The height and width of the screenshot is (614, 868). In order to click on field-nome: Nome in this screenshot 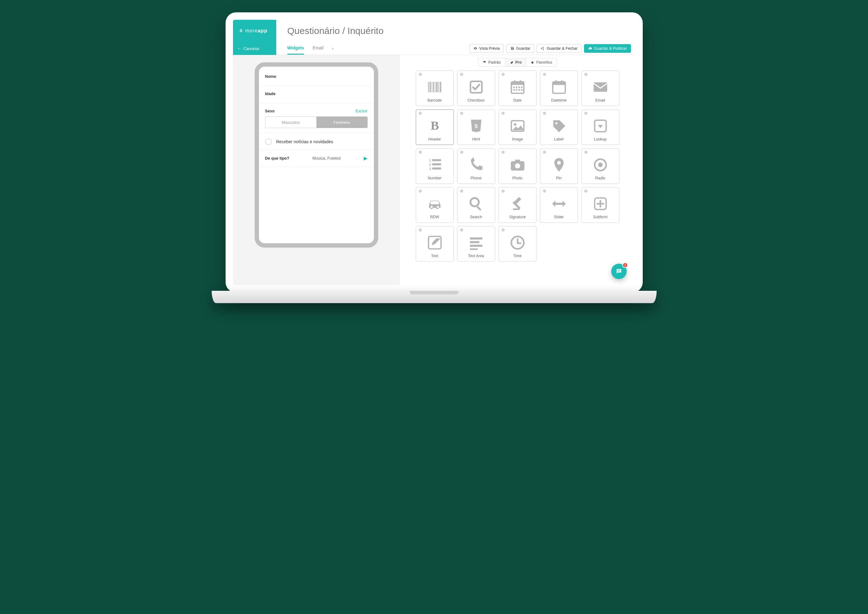, I will do `click(316, 77)`.